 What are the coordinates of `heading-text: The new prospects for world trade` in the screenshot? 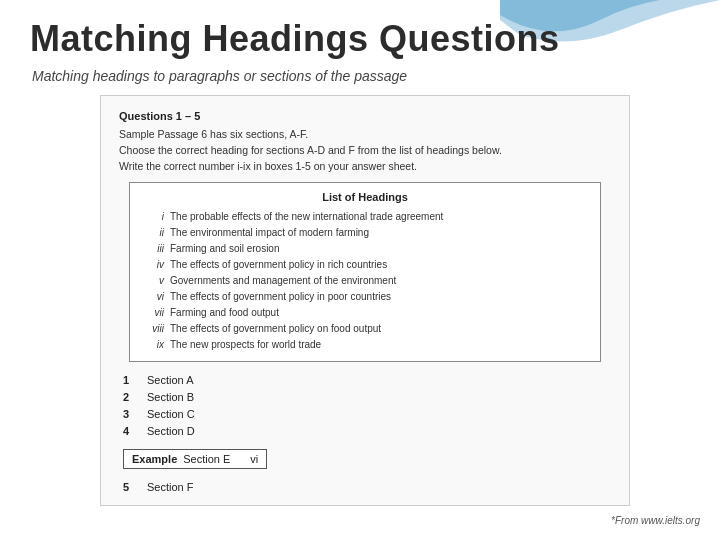 It's located at (379, 345).